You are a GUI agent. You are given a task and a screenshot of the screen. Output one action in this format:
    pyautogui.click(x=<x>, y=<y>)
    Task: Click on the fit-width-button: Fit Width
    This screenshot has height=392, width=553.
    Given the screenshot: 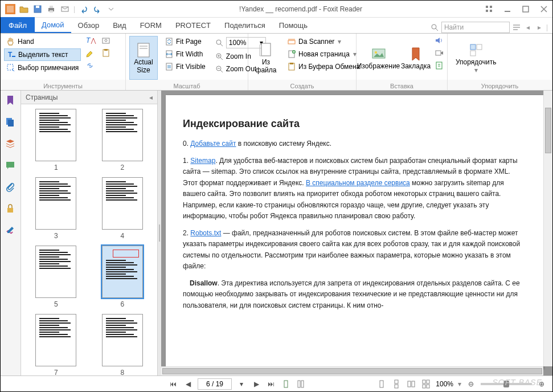 What is the action you would take?
    pyautogui.click(x=185, y=54)
    